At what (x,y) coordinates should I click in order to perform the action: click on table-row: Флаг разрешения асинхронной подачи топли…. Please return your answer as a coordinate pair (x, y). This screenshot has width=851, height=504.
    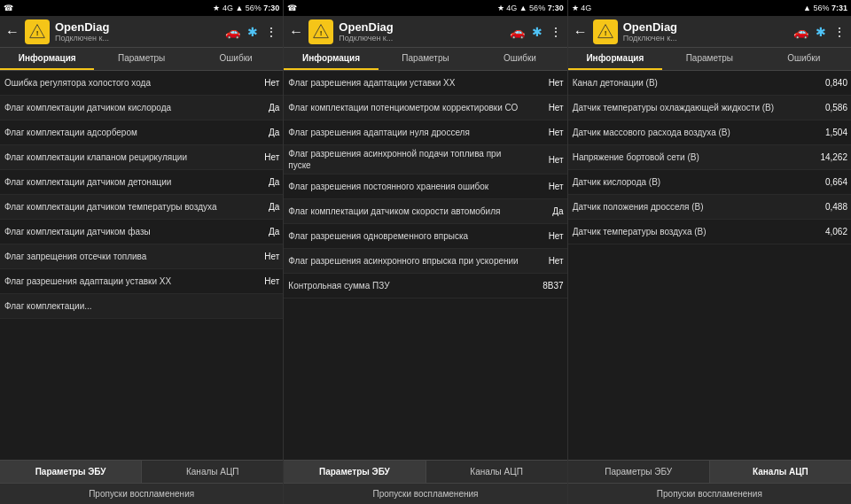
    Looking at the image, I should click on (426, 159).